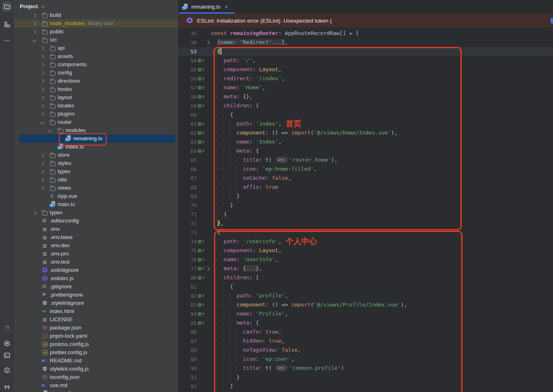 This screenshot has width=553, height=392. Describe the element at coordinates (96, 97) in the screenshot. I see `tree-item-layout: layout` at that location.